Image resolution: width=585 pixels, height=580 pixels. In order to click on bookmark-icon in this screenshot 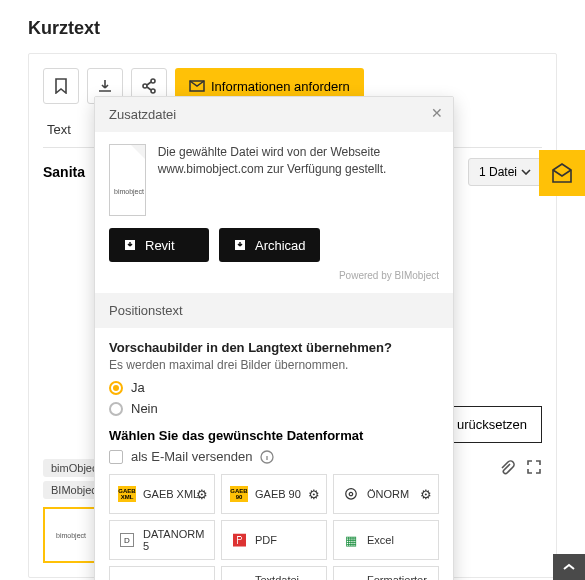, I will do `click(61, 86)`.